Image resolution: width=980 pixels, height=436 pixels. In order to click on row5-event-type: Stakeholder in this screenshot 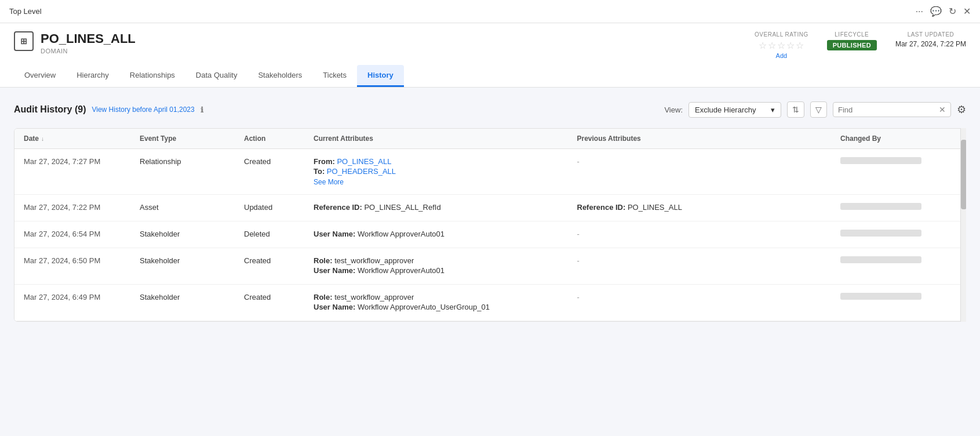, I will do `click(192, 297)`.